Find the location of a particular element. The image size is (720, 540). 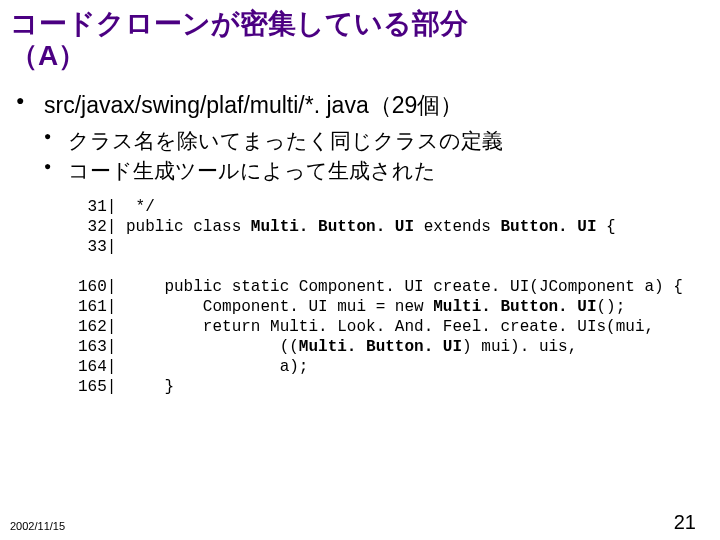

code-line-32-post: { is located at coordinates (606, 227).